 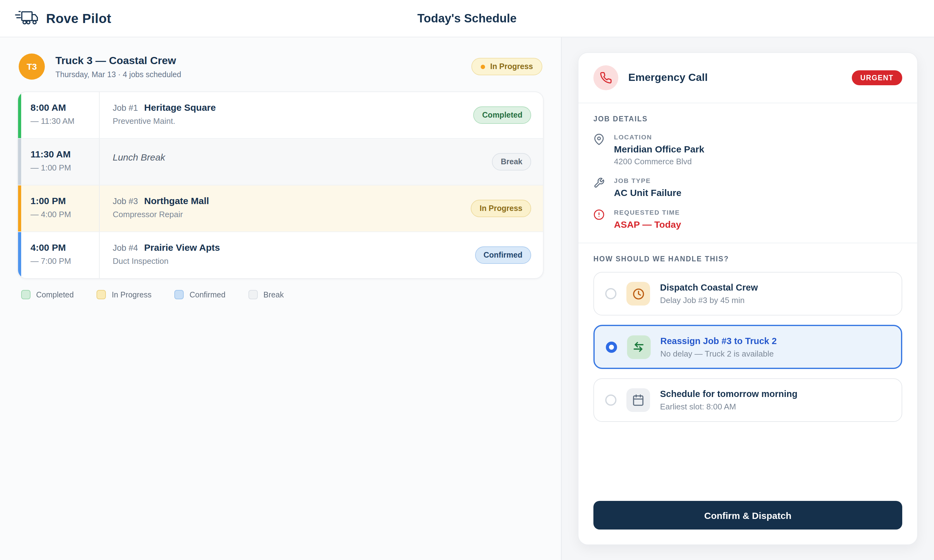 What do you see at coordinates (281, 294) in the screenshot?
I see `status-legend: Completed In Progress Confirmed Break` at bounding box center [281, 294].